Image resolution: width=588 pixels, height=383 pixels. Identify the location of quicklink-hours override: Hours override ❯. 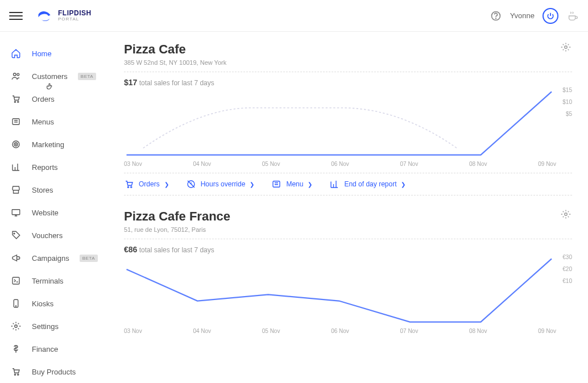
(221, 184).